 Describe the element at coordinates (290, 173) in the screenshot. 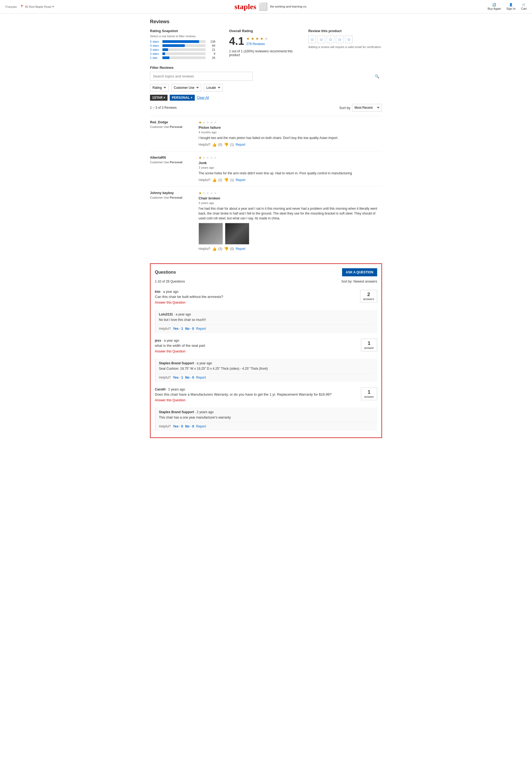

I see `review-text-2: The screw holes for the arm rests didn't…` at that location.